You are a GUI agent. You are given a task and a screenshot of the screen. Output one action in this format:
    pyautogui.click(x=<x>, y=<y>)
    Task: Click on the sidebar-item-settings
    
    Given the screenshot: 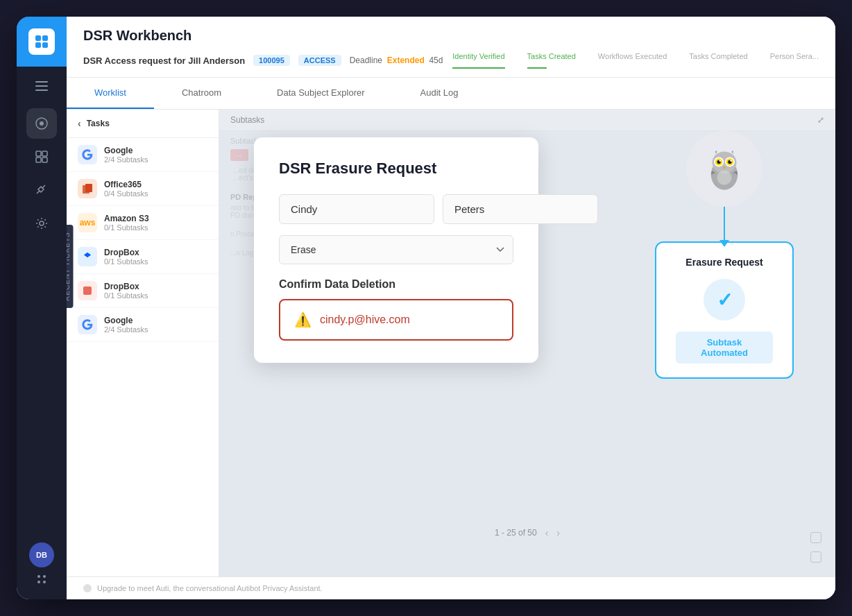 What is the action you would take?
    pyautogui.click(x=42, y=223)
    